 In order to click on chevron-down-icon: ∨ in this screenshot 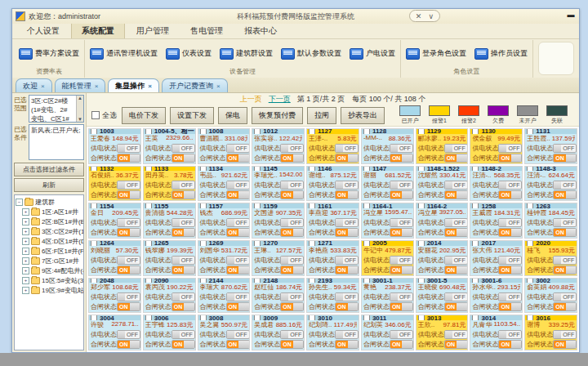, I will do `click(431, 16)`.